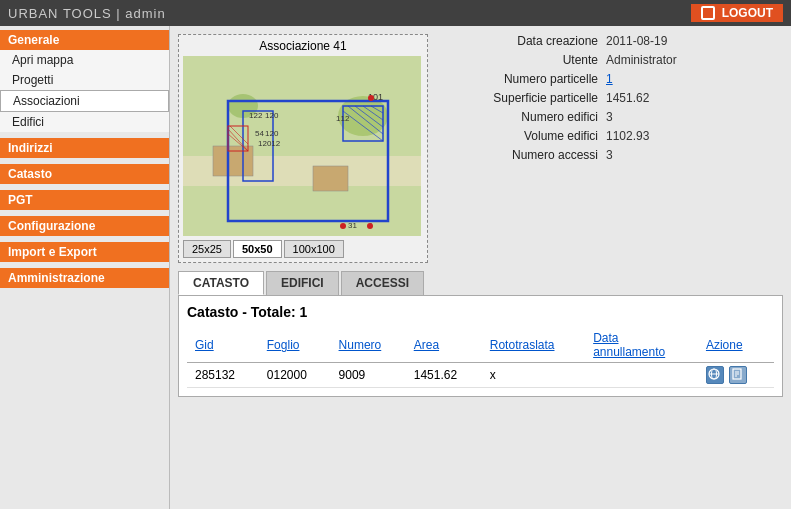 Image resolution: width=791 pixels, height=509 pixels. I want to click on tabs: CATASTO EDIFICI ACCESSI, so click(480, 283).